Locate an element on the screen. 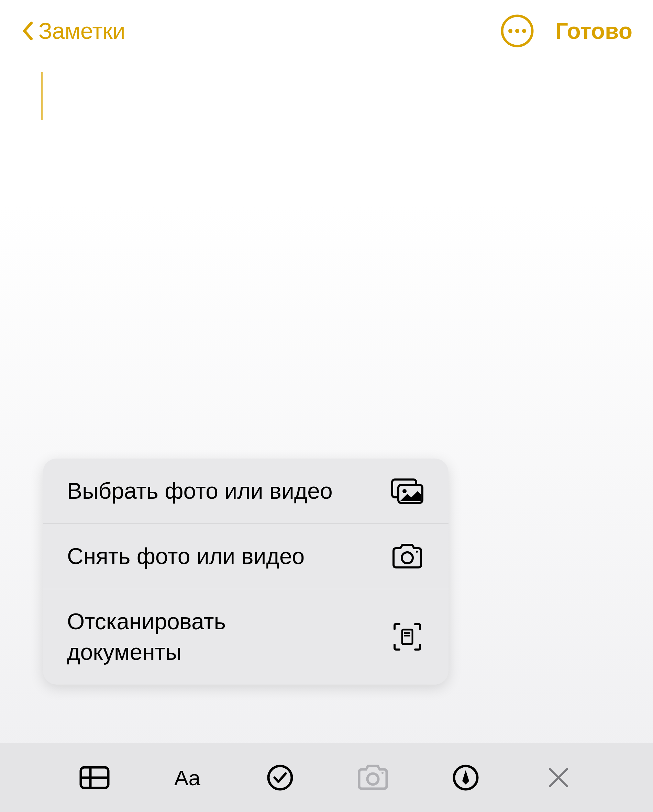  close-icon is located at coordinates (558, 778).